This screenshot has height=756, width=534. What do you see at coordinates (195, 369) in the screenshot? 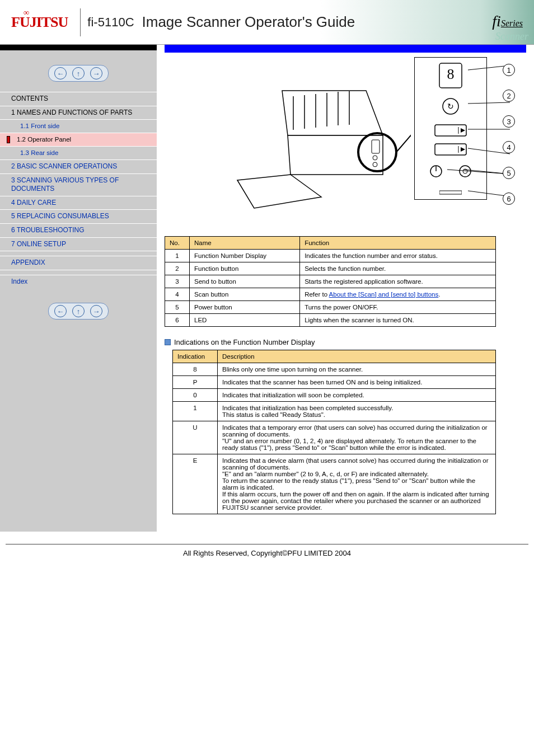
I see `table-cell: 8` at bounding box center [195, 369].